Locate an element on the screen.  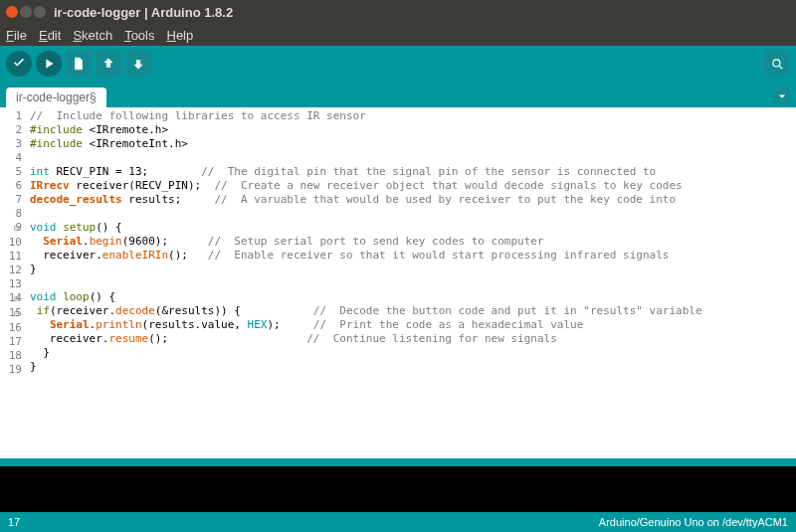
menu-file: File is located at coordinates (16, 36).